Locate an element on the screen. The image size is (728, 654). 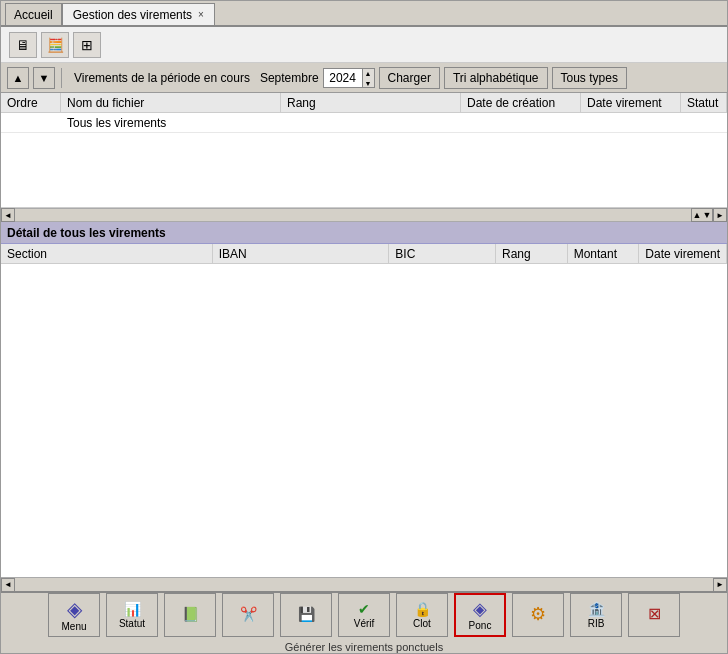
rib-label: RIB is located at coordinates (596, 624).